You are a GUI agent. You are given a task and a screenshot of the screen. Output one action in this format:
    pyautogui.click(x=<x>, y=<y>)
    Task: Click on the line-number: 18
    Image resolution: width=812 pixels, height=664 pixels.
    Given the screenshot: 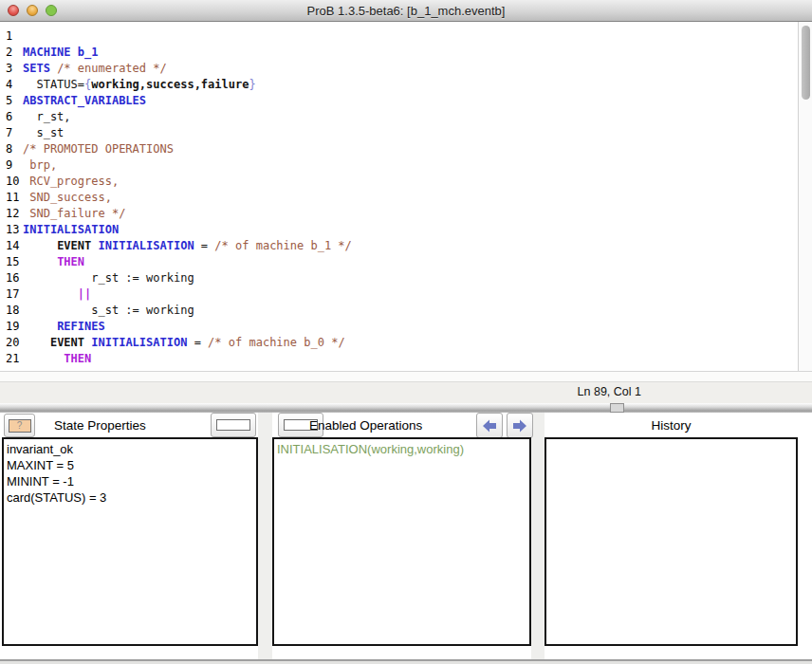 What is the action you would take?
    pyautogui.click(x=11, y=311)
    